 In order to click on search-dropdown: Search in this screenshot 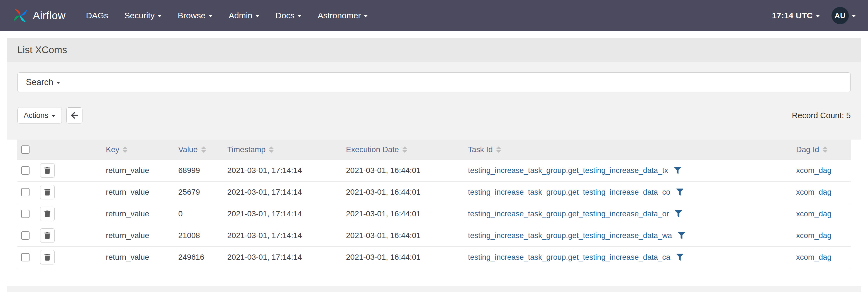, I will do `click(434, 82)`.